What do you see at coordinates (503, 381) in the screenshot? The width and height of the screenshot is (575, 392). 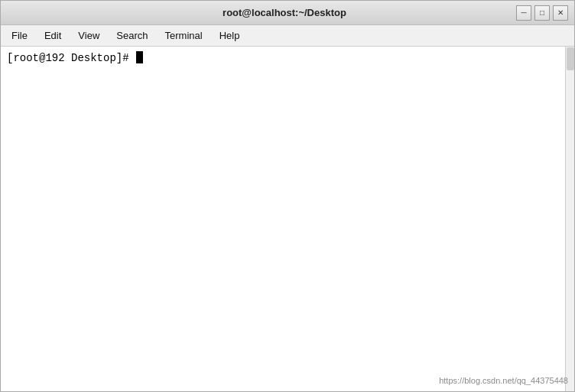 I see `watermark: https://blog.csdn.net/qq_44375448` at bounding box center [503, 381].